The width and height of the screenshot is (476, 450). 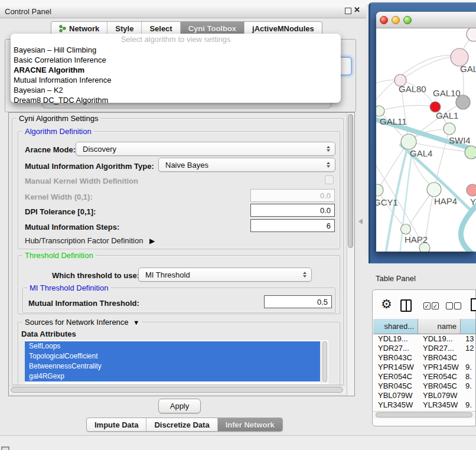 I want to click on control-panel-titlebar: Control Panel, so click(x=183, y=12).